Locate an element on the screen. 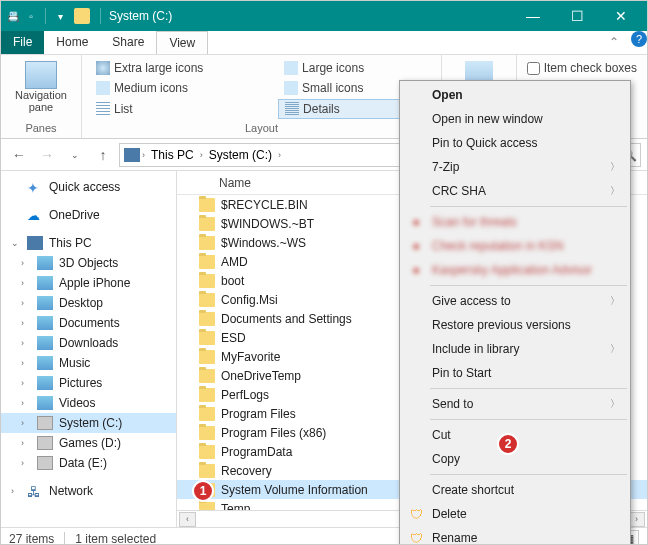 This screenshot has height=545, width=648. menu-pin-quick-access: Pin to Quick access is located at coordinates (515, 143).